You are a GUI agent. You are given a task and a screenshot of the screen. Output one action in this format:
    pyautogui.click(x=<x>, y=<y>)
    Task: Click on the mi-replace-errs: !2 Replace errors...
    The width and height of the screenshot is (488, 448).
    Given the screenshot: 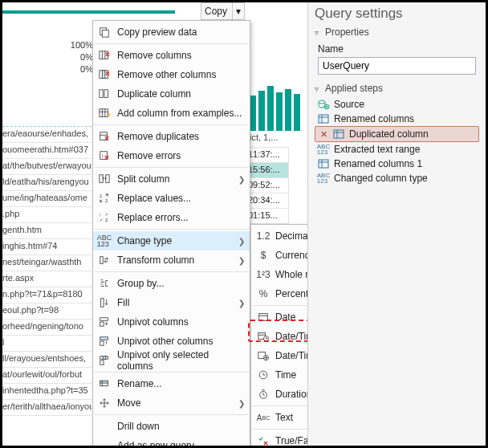 What is the action you would take?
    pyautogui.click(x=172, y=218)
    